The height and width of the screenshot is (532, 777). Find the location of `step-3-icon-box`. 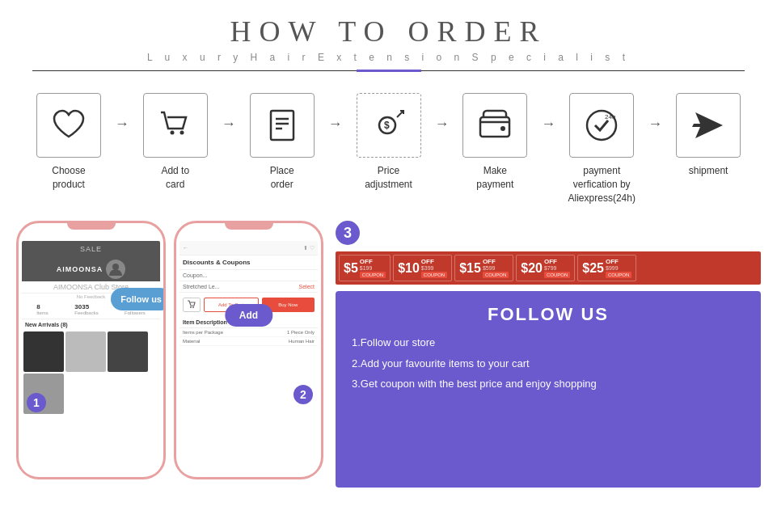

step-3-icon-box is located at coordinates (282, 125).